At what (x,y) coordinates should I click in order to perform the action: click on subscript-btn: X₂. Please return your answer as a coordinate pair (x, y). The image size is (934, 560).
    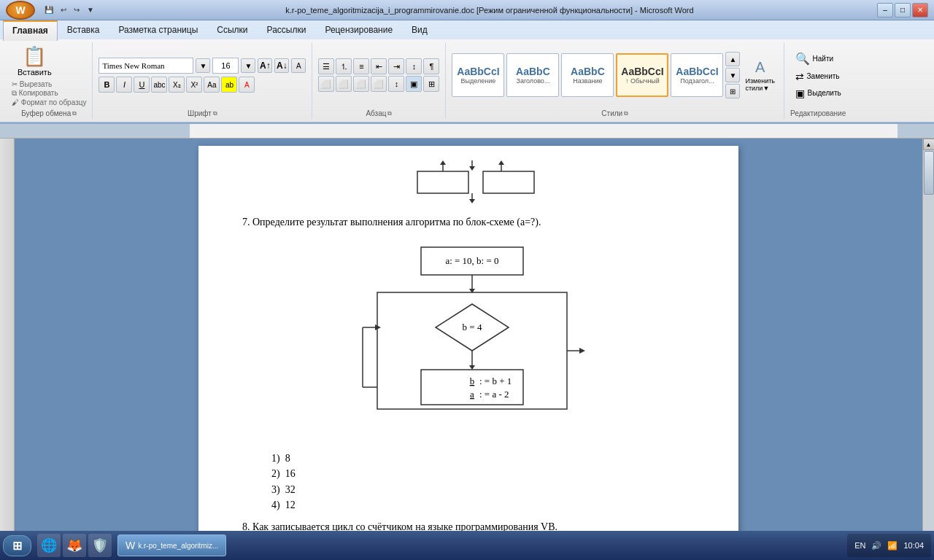
    Looking at the image, I should click on (177, 85).